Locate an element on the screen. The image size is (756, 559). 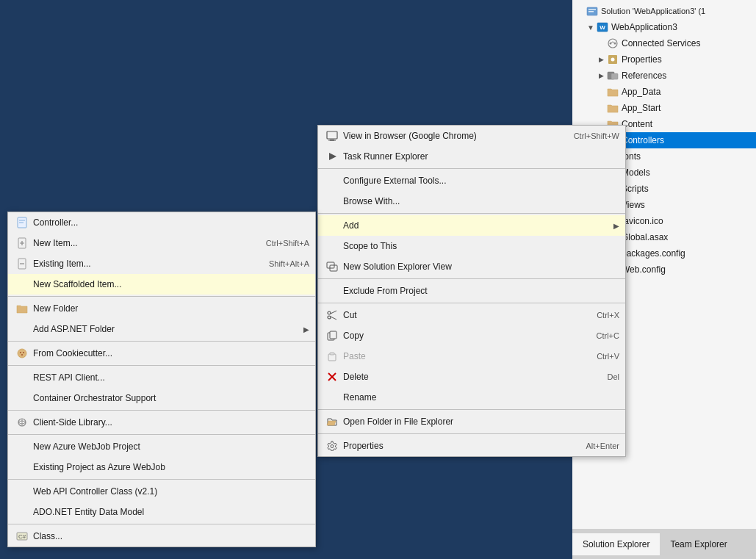
tree-item-references: ▶ References is located at coordinates (664, 76).